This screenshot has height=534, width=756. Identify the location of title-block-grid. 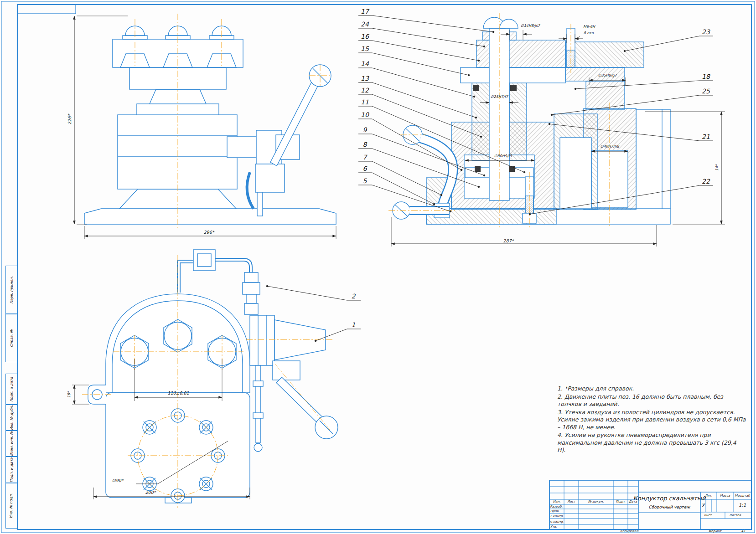
(650, 505).